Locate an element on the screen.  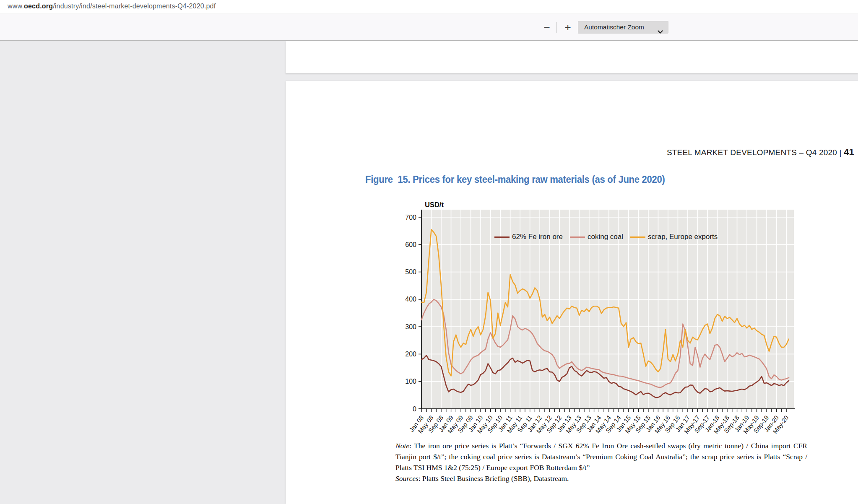
sources-body: : Platts Steel Business Briefing (SBB), … is located at coordinates (494, 478).